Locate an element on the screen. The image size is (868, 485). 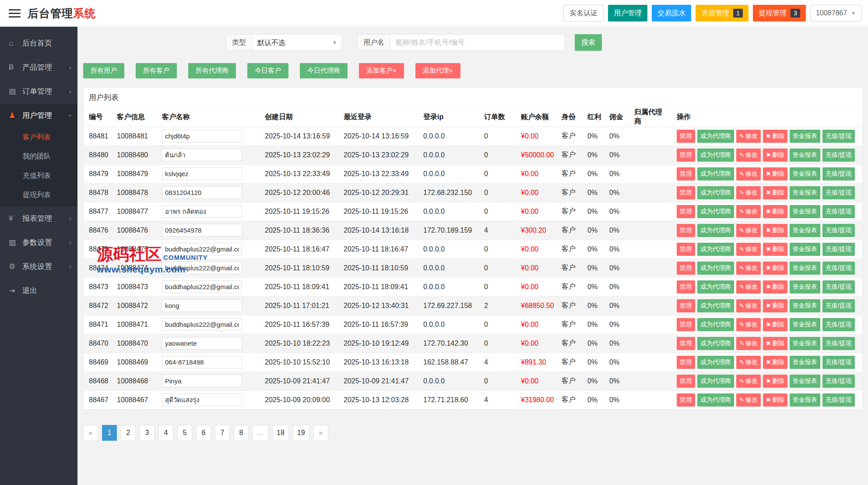
topbar-button-transactions: 交易流水 is located at coordinates (671, 13).